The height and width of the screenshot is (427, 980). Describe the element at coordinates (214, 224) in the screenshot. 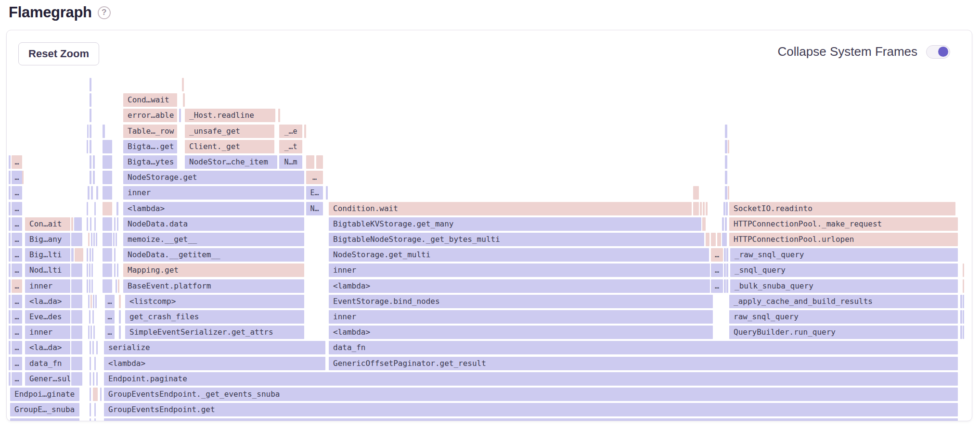

I see `flame-frame: NodeData.data` at that location.